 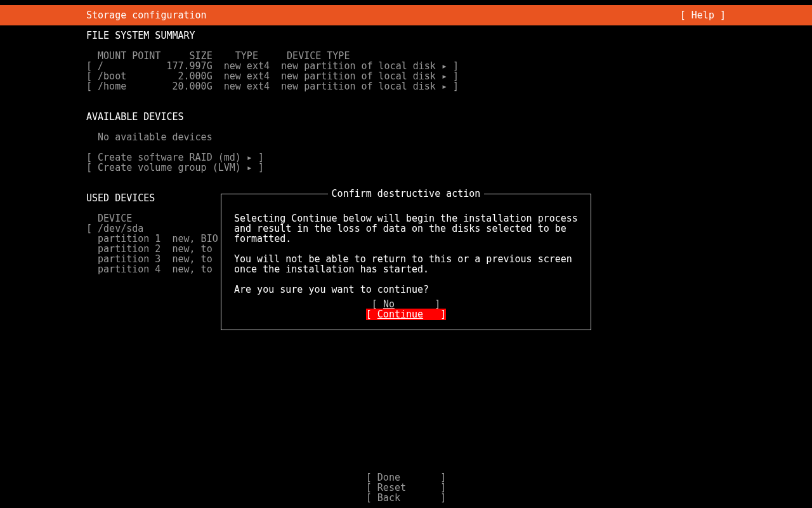 I want to click on back-button: [ Back ], so click(x=406, y=498).